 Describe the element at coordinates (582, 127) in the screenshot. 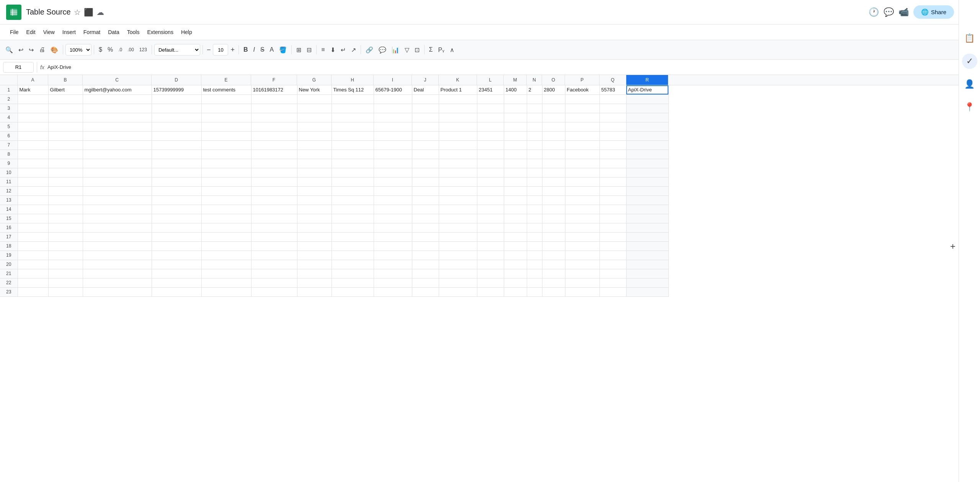

I see `cell-P5` at that location.